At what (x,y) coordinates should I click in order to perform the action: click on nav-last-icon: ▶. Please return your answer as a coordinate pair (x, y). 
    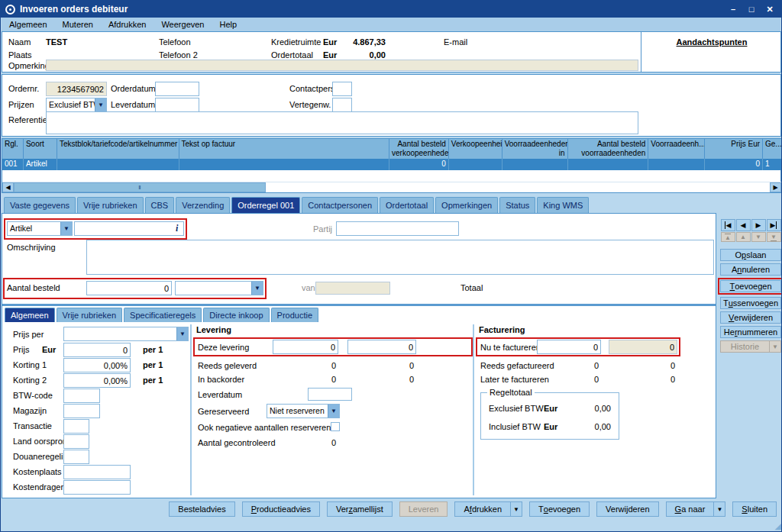
    Looking at the image, I should click on (774, 225).